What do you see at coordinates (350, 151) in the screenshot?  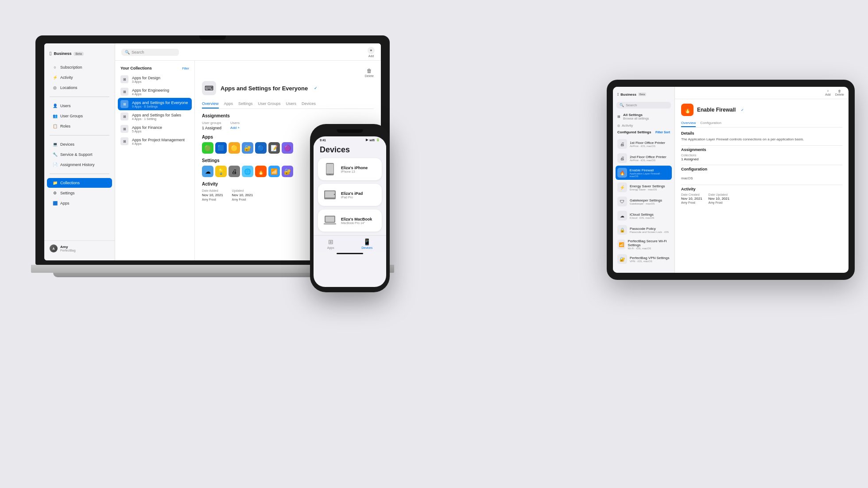 I see `phone-header: Devices` at bounding box center [350, 151].